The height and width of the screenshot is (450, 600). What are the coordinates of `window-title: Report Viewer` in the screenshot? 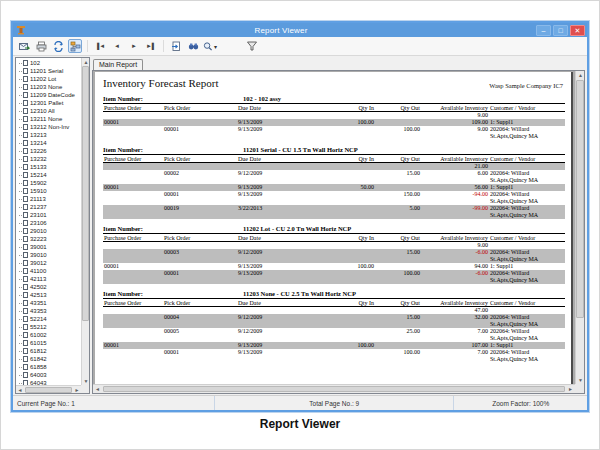 It's located at (281, 30).